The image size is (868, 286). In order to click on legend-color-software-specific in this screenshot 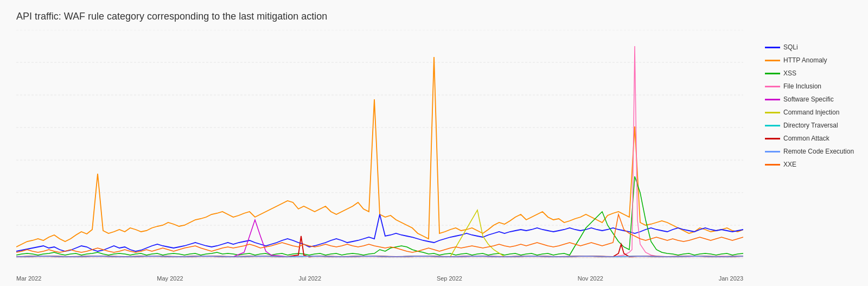, I will do `click(773, 100)`.